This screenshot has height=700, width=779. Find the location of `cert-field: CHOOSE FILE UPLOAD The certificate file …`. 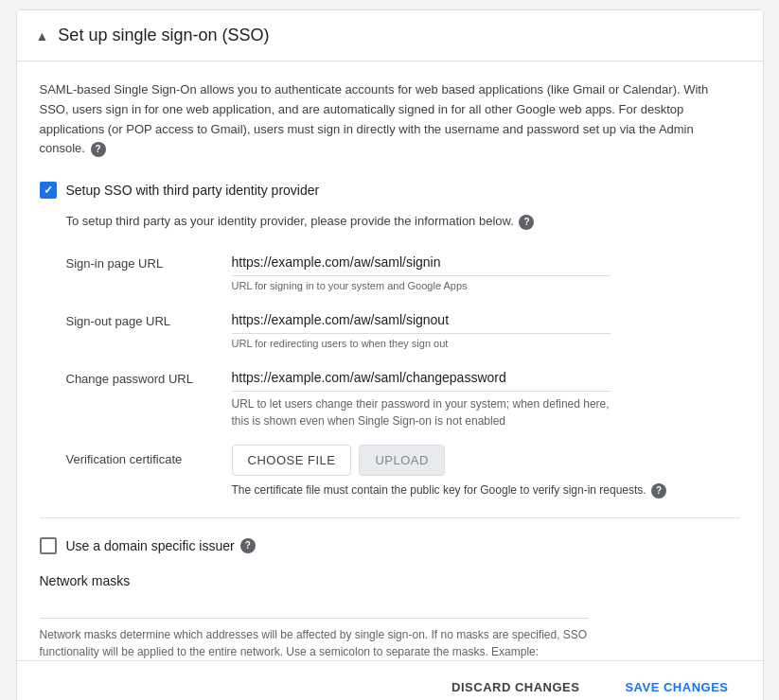

cert-field: CHOOSE FILE UPLOAD The certificate file … is located at coordinates (487, 471).